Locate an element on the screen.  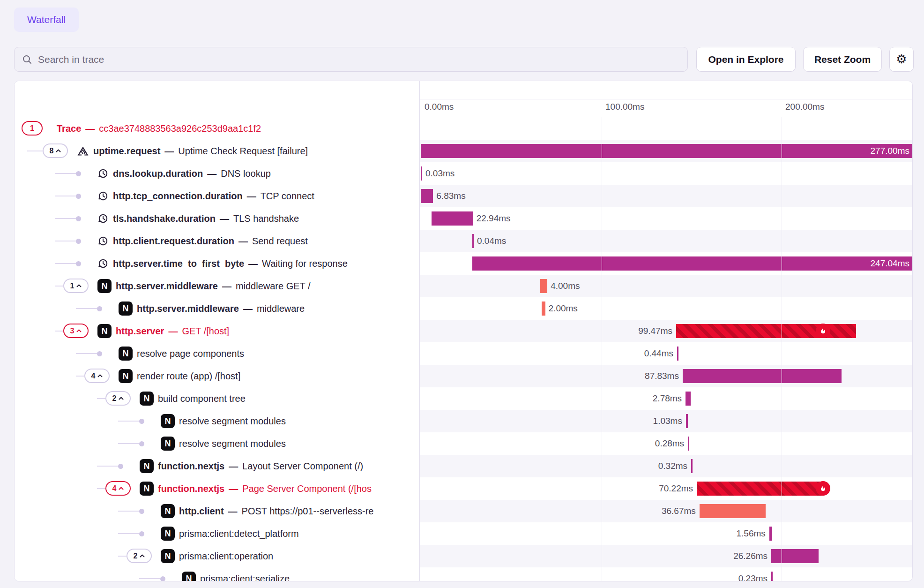
span-row: 2Nprisma:client:operation is located at coordinates (216, 556).